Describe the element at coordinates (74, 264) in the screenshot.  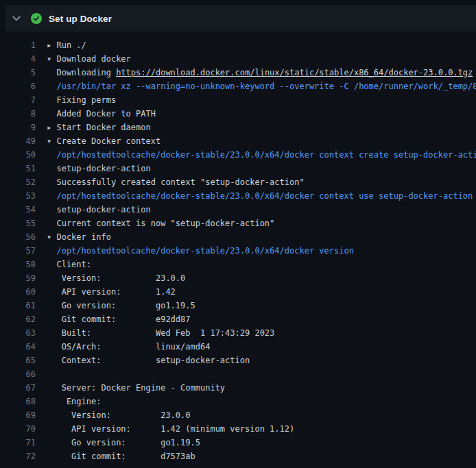
I see `log-text: Client:` at that location.